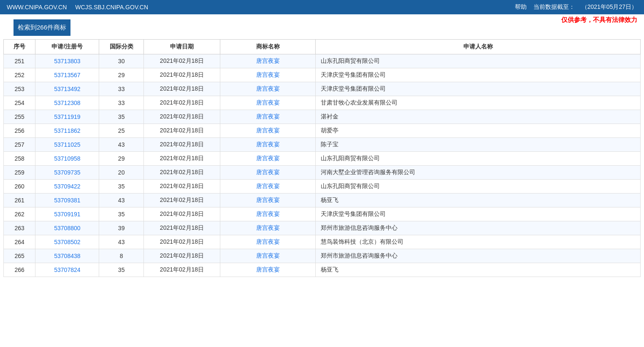  What do you see at coordinates (478, 229) in the screenshot?
I see `cell-applicant: 郑州市旅游信息咨询服务中心` at bounding box center [478, 229].